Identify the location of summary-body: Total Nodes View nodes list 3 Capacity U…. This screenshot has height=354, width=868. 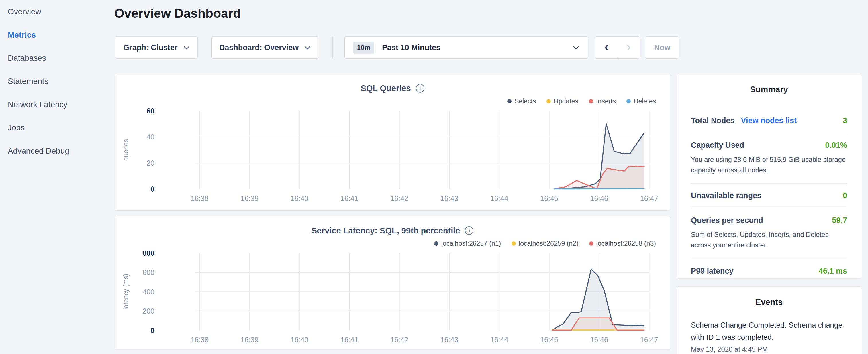
(769, 196).